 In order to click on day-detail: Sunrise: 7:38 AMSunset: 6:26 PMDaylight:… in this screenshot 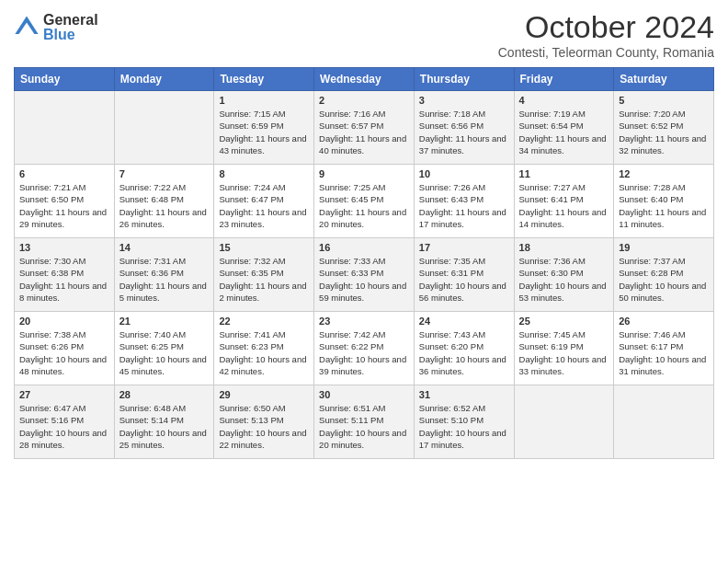, I will do `click(64, 353)`.